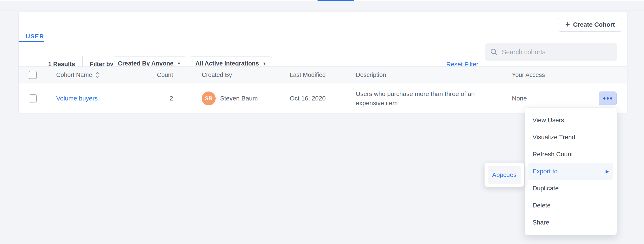 The image size is (644, 244). I want to click on header-description: Description, so click(423, 75).